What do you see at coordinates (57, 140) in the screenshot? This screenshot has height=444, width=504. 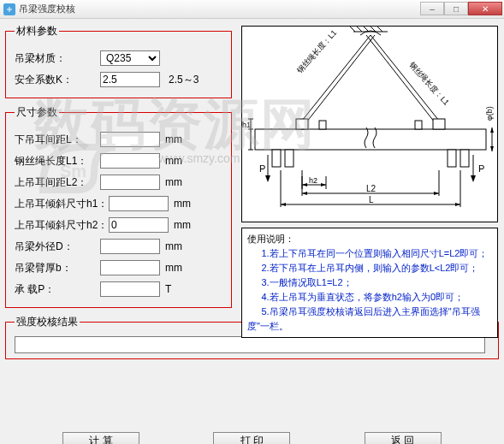 I see `l-label: 下吊耳间距L：` at bounding box center [57, 140].